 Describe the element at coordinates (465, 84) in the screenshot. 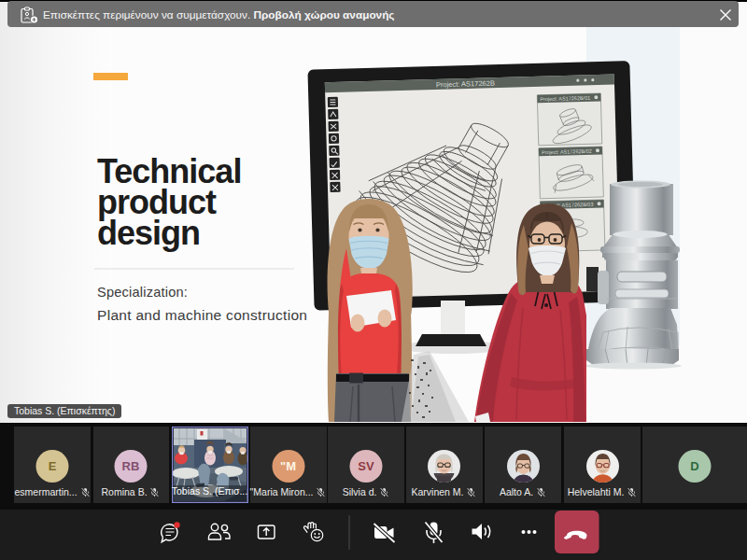

I see `svg-text: Project: AS17262B` at that location.